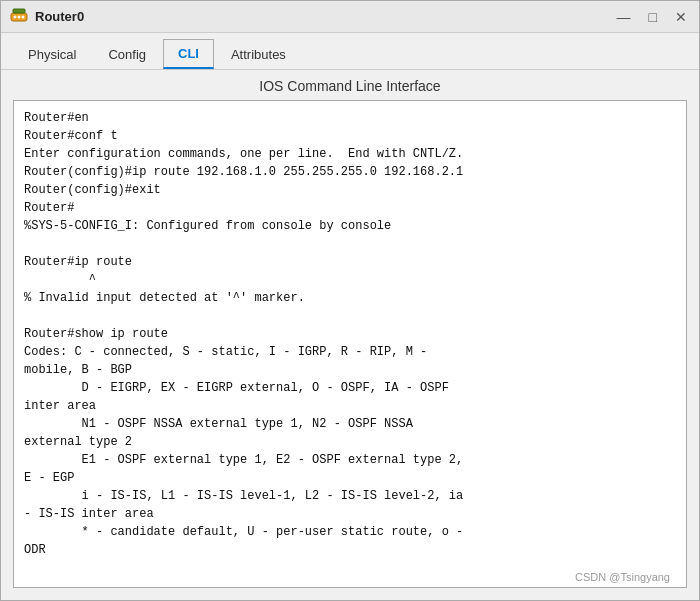 This screenshot has height=601, width=700. I want to click on tabs-bar: Physical Config CLI Attributes, so click(350, 52).